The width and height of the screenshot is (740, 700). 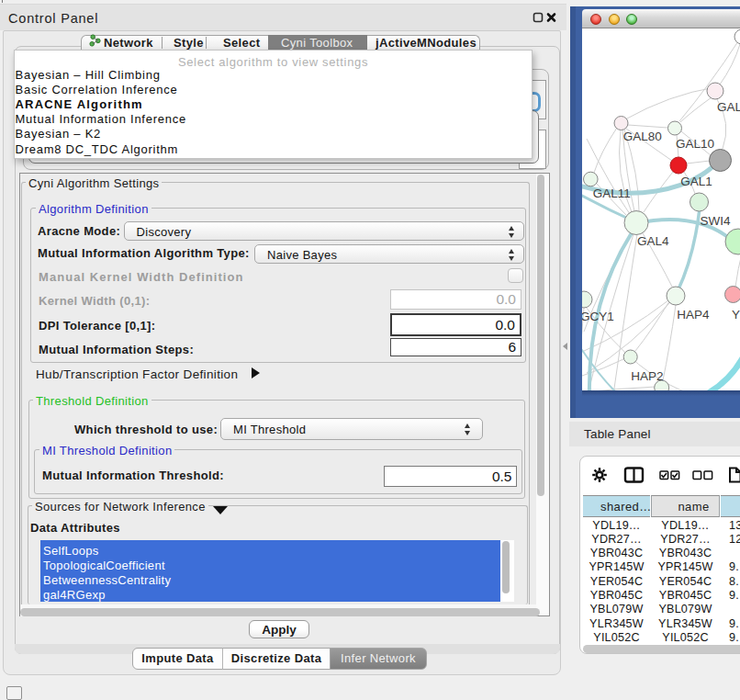 What do you see at coordinates (716, 220) in the screenshot?
I see `svg-text: SWI4` at bounding box center [716, 220].